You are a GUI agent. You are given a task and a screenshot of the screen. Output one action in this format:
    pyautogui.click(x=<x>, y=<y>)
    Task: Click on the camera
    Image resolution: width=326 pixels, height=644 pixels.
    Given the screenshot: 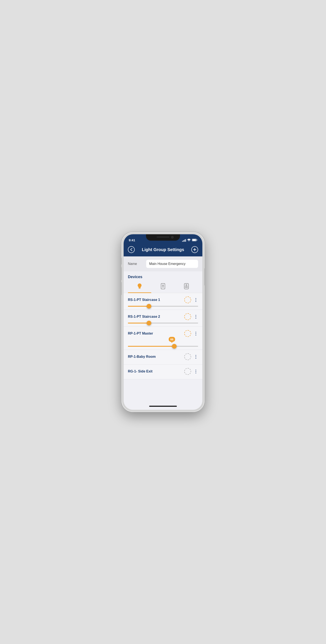 What is the action you would take?
    pyautogui.click(x=172, y=237)
    